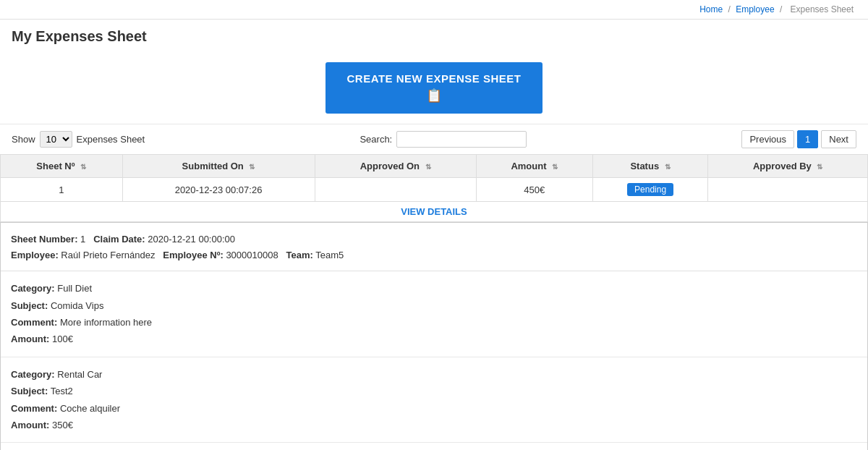 The height and width of the screenshot is (450, 868). What do you see at coordinates (218, 190) in the screenshot?
I see `cell-submitted-on: 2020-12-23 00:07:26` at bounding box center [218, 190].